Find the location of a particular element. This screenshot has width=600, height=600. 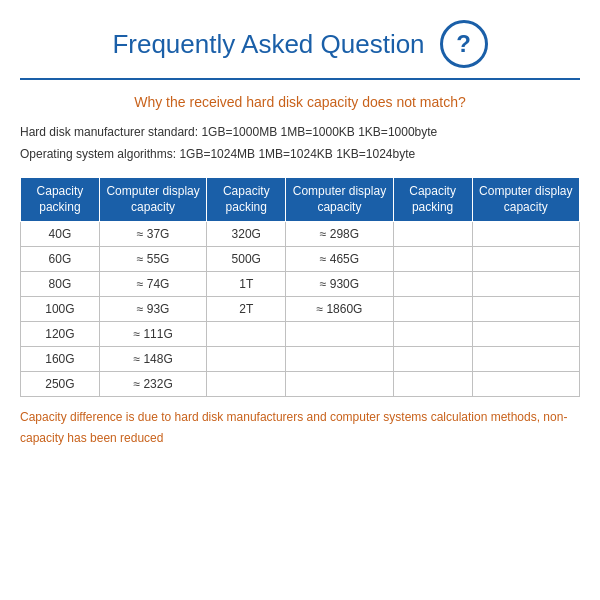

table-row: 80G≈ 74G1T≈ 930G is located at coordinates (300, 284).